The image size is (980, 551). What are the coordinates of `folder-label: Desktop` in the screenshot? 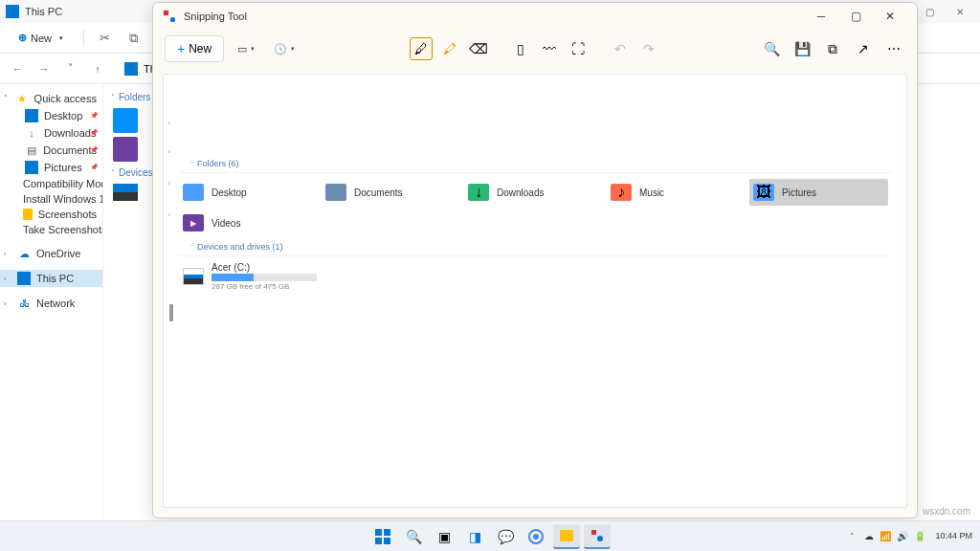 It's located at (230, 193).